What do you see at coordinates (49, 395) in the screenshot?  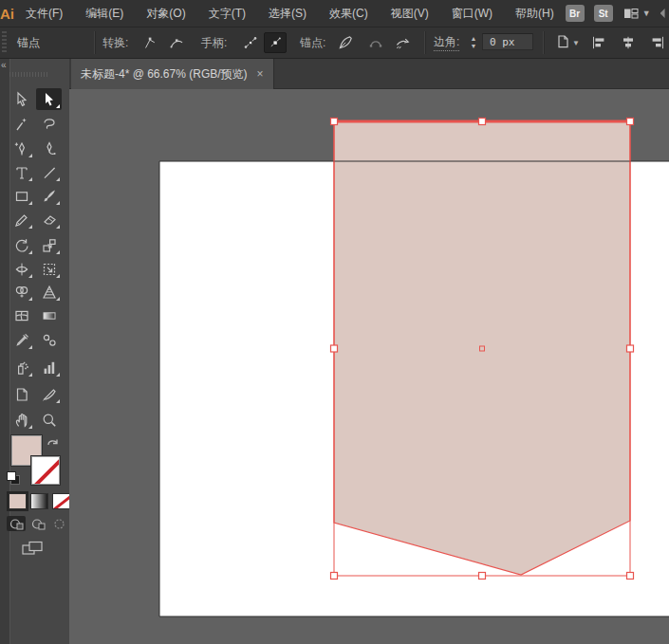 I see `slice-tool` at bounding box center [49, 395].